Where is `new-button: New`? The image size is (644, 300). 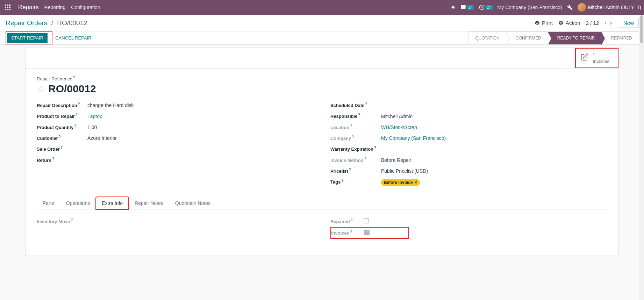
new-button: New is located at coordinates (629, 23).